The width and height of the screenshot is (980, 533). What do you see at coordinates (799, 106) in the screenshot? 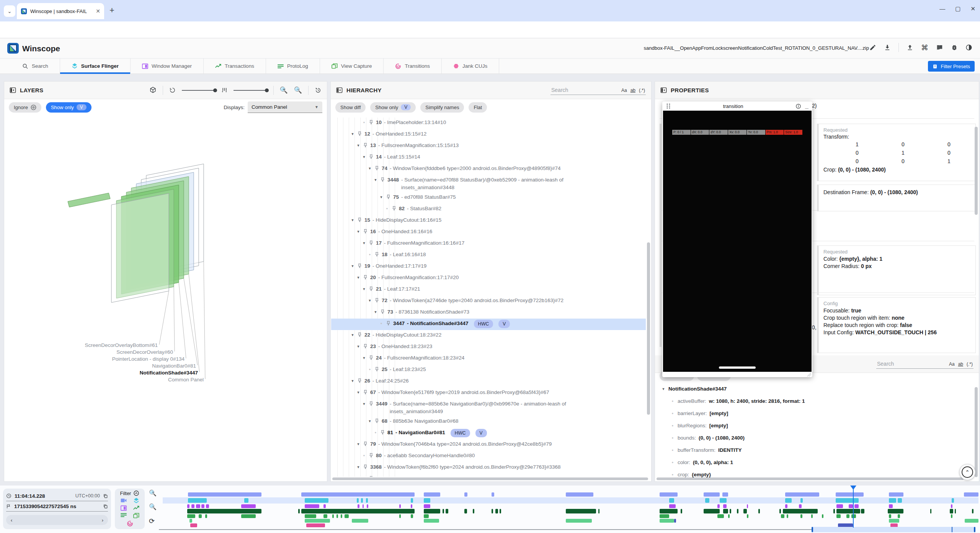
I see `info-icon` at bounding box center [799, 106].